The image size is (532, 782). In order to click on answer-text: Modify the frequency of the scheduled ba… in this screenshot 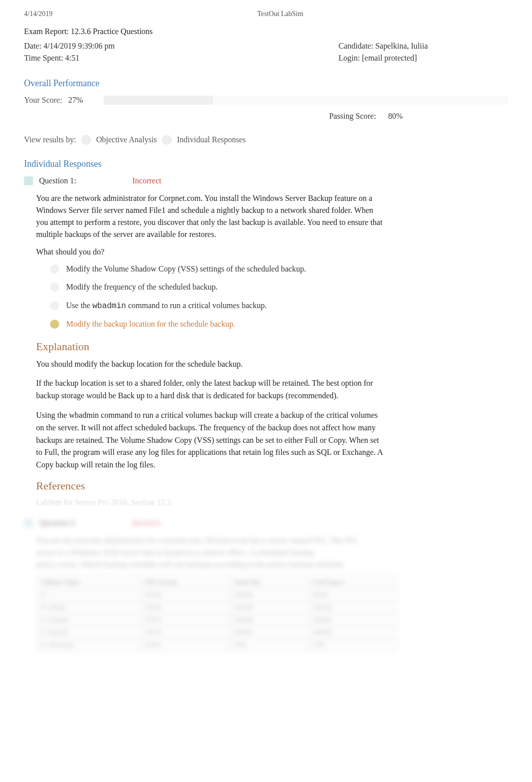, I will do `click(226, 287)`.